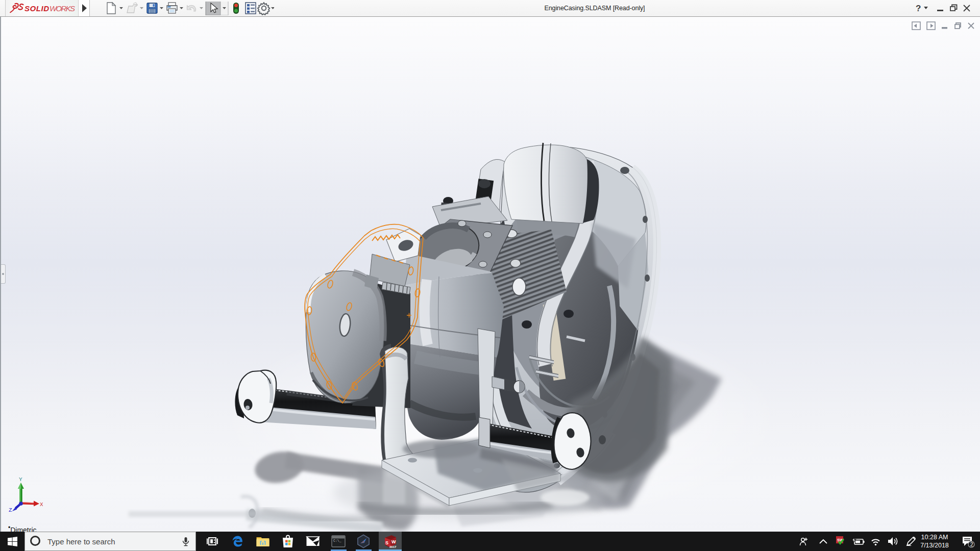 The height and width of the screenshot is (551, 980). I want to click on svg-text: C:\_, so click(337, 541).